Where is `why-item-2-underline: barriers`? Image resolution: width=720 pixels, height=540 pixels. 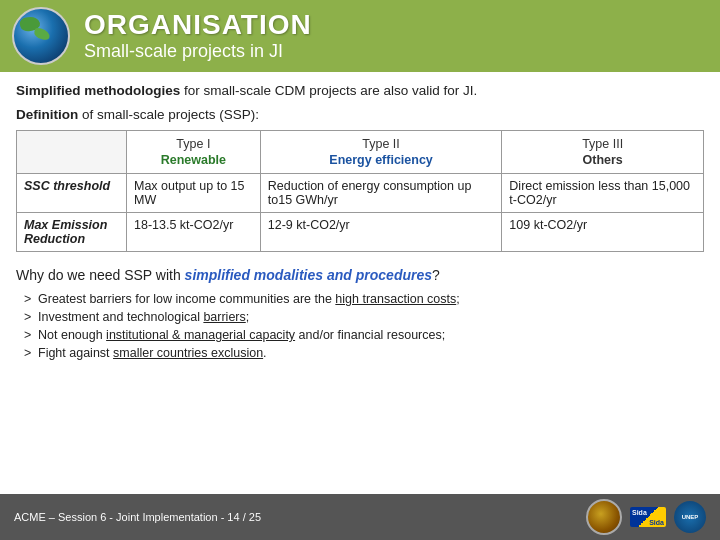
why-item-2-underline: barriers is located at coordinates (224, 317).